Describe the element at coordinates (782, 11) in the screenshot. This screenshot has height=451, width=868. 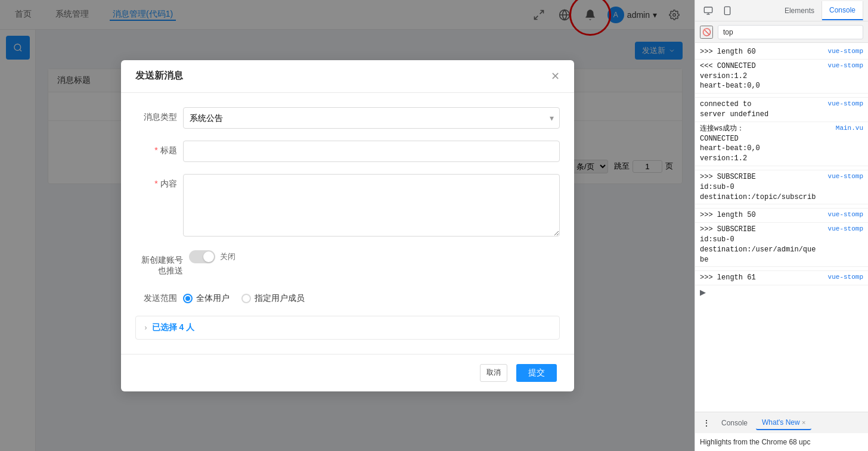
I see `devtools-toolbar: Elements Console` at that location.